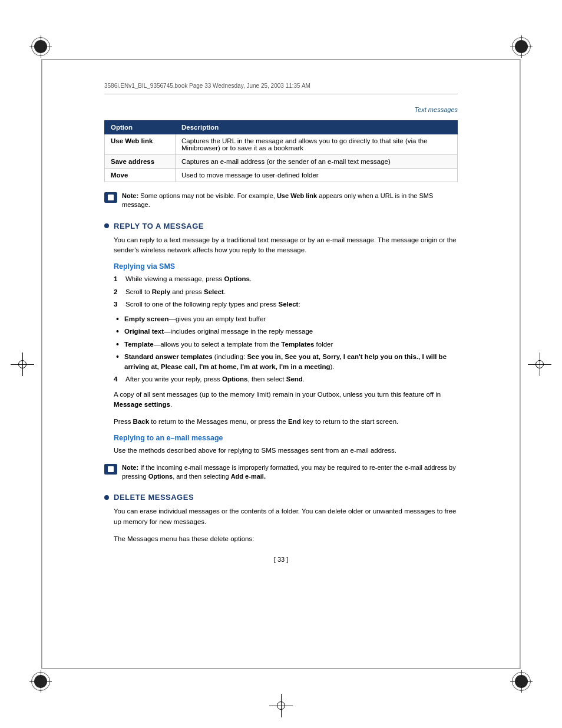 The image size is (562, 728). Describe the element at coordinates (287, 344) in the screenshot. I see `list-item: Template—allows you to select a template…` at that location.